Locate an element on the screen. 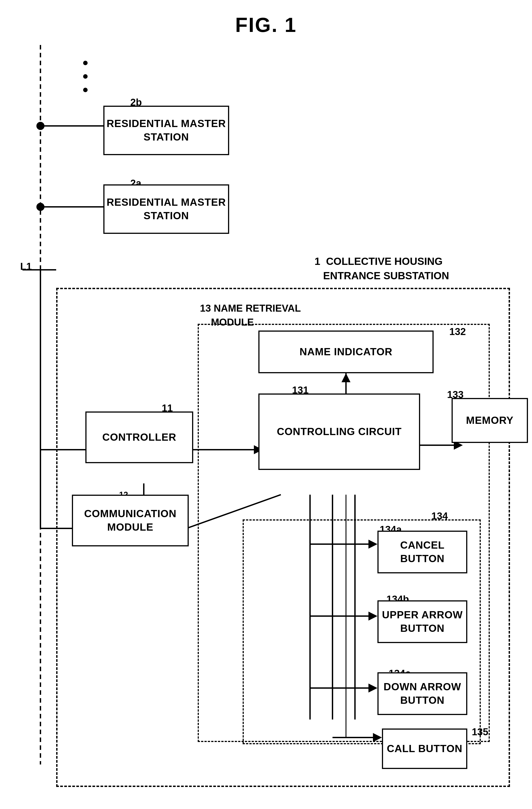 The height and width of the screenshot is (809, 532). upper-arrow-button-box: UPPER ARROW BUTTON is located at coordinates (423, 622).